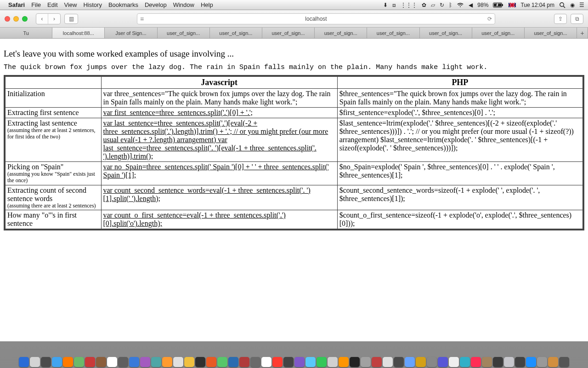  I want to click on reload-icon: ⟳, so click(490, 19).